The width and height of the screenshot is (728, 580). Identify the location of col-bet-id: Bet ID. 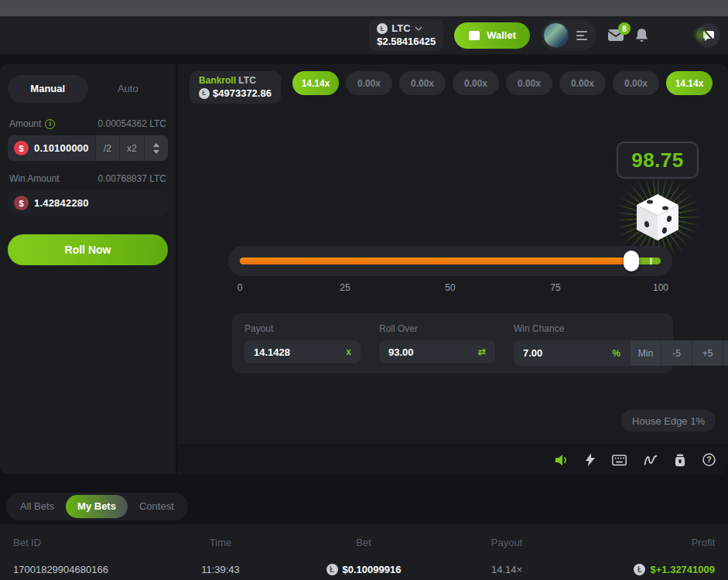
(96, 543).